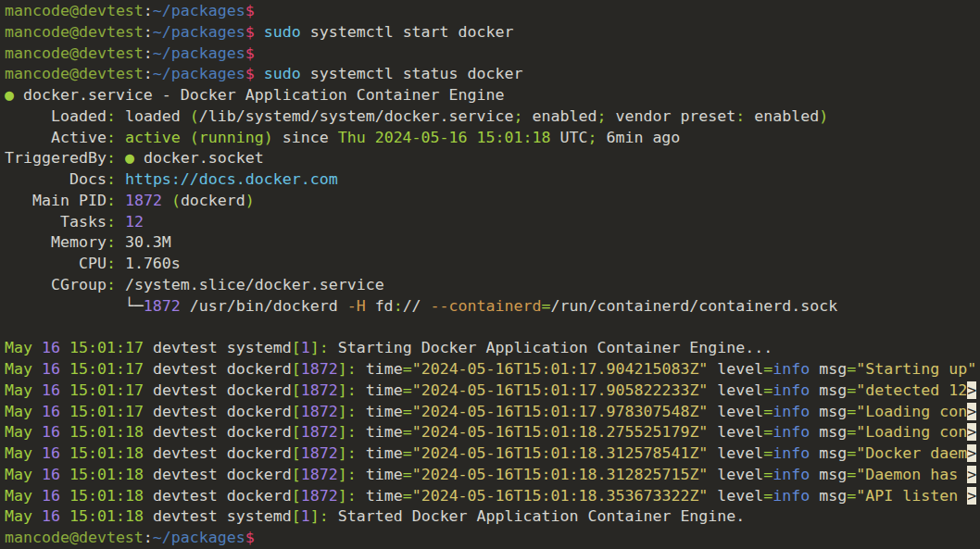 This screenshot has height=549, width=980. I want to click on text-segment-fg: :, so click(148, 74).